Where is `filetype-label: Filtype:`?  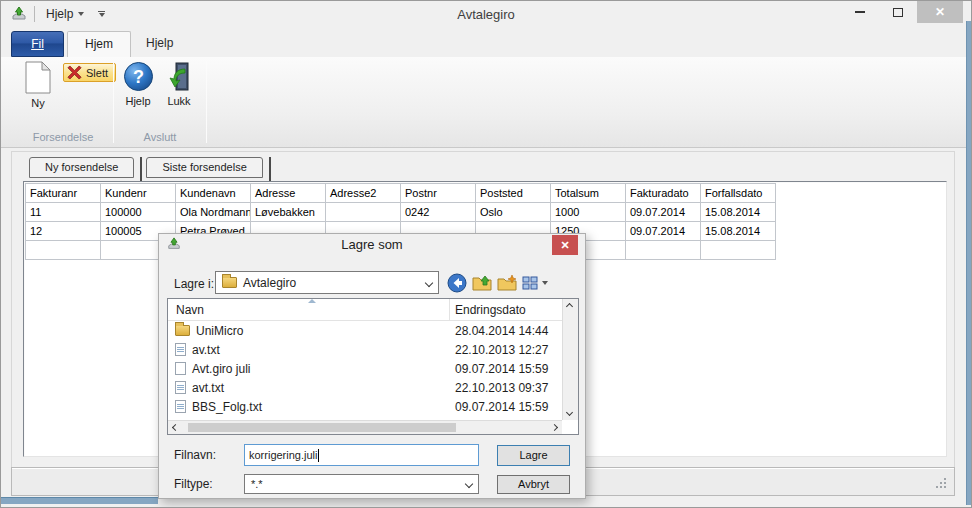
filetype-label: Filtype: is located at coordinates (194, 484).